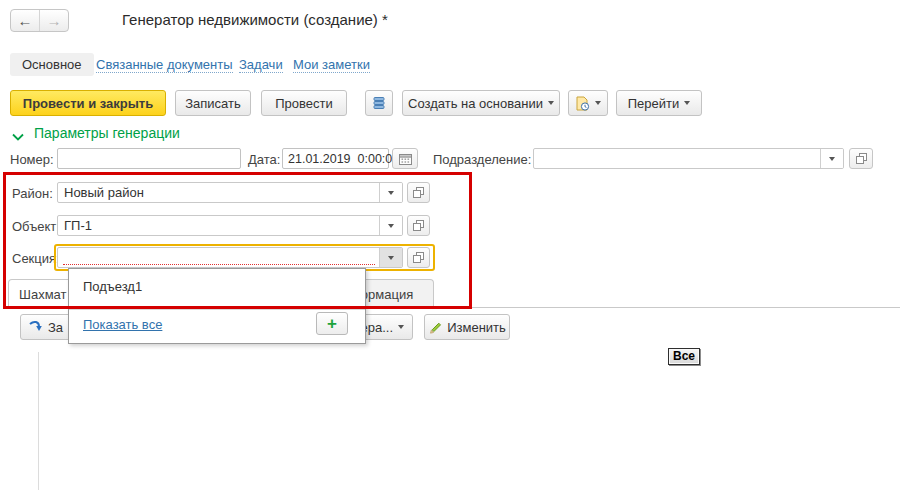 The image size is (900, 492). What do you see at coordinates (52, 64) in the screenshot?
I see `tab-main: Основное` at bounding box center [52, 64].